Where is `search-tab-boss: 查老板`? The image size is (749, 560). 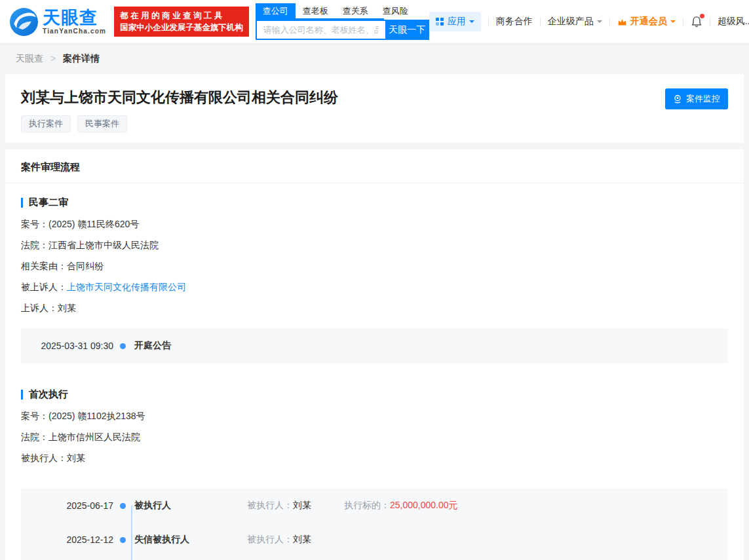
search-tab-boss: 查老板 is located at coordinates (316, 10).